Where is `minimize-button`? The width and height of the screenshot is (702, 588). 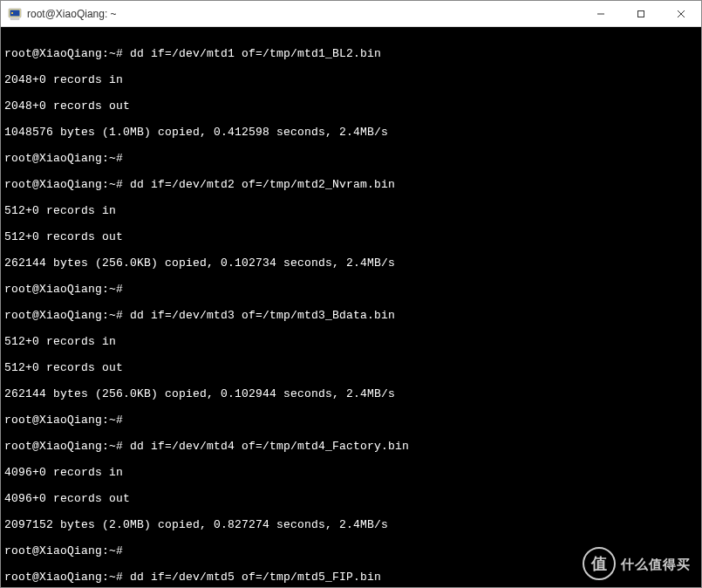 minimize-button is located at coordinates (601, 14).